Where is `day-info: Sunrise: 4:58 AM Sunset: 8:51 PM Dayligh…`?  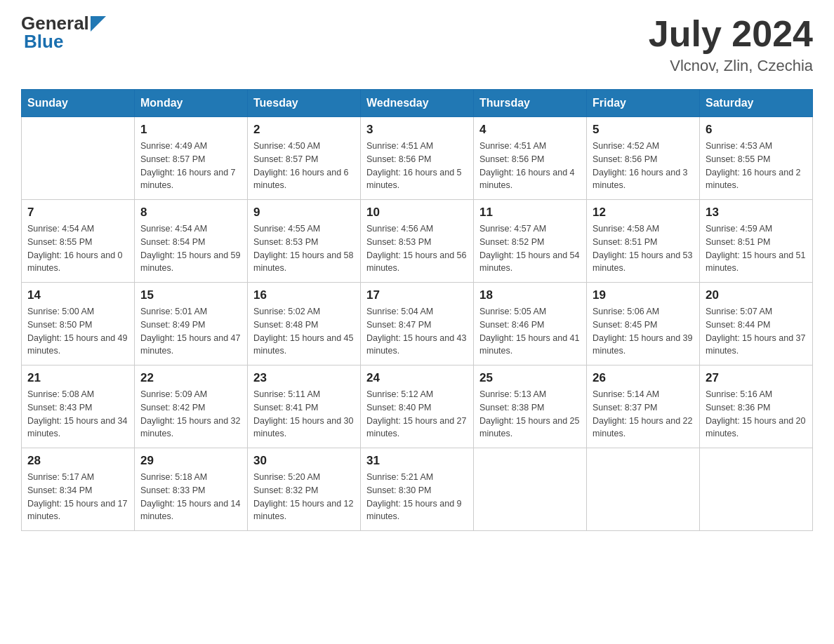
day-info: Sunrise: 4:58 AM Sunset: 8:51 PM Dayligh… is located at coordinates (643, 248).